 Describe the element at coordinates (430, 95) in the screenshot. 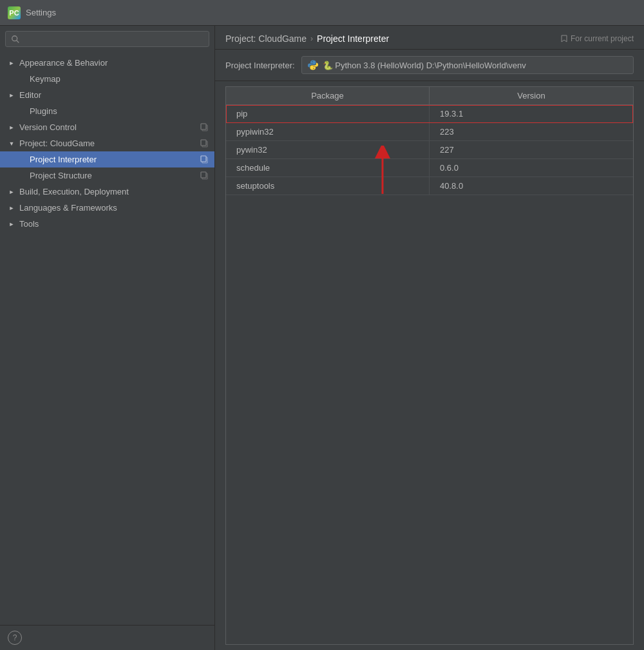

I see `table-header: Package Version` at that location.